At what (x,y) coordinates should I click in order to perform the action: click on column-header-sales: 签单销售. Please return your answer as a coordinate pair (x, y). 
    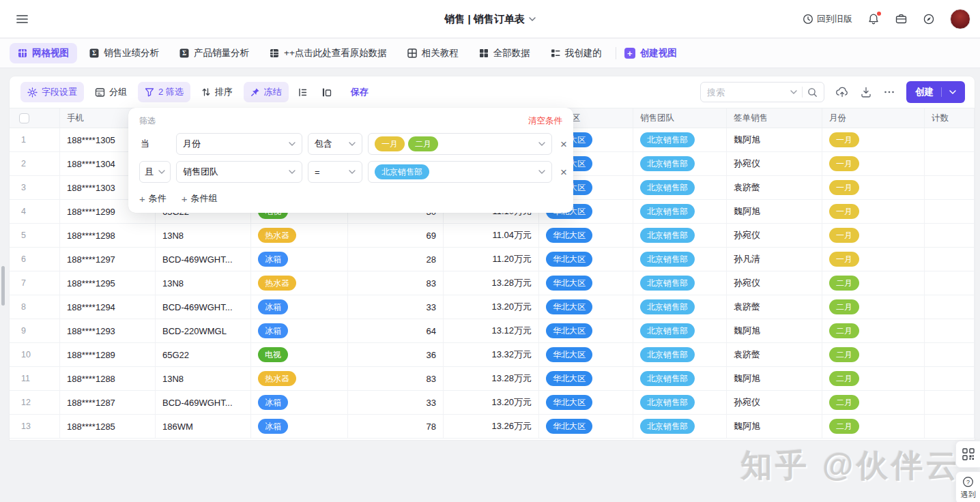
    Looking at the image, I should click on (775, 118).